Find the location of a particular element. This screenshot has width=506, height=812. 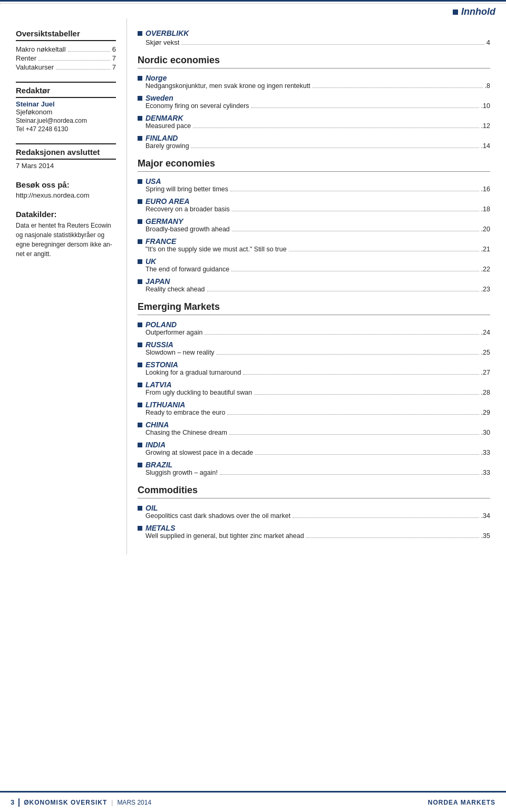

redaktor-tel: Tel +47 2248 6130 is located at coordinates (66, 129).